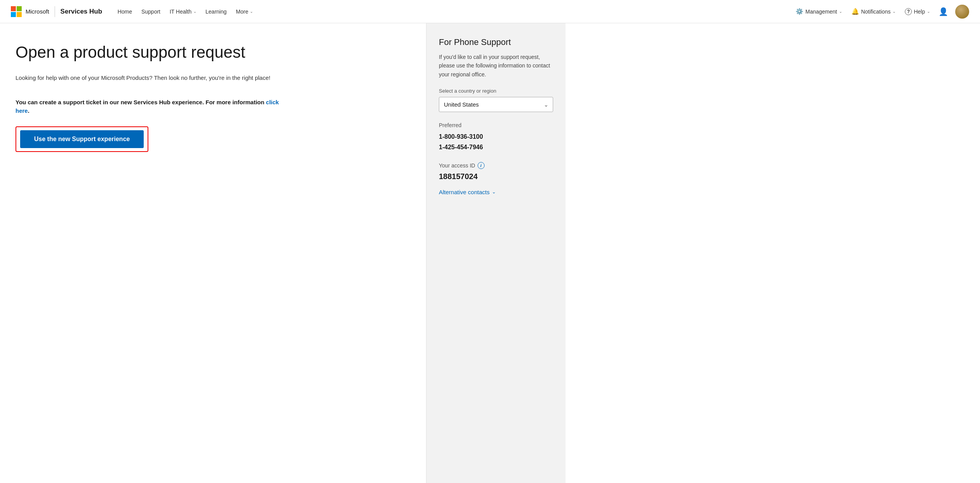  Describe the element at coordinates (125, 12) in the screenshot. I see `nav-home: Home` at that location.